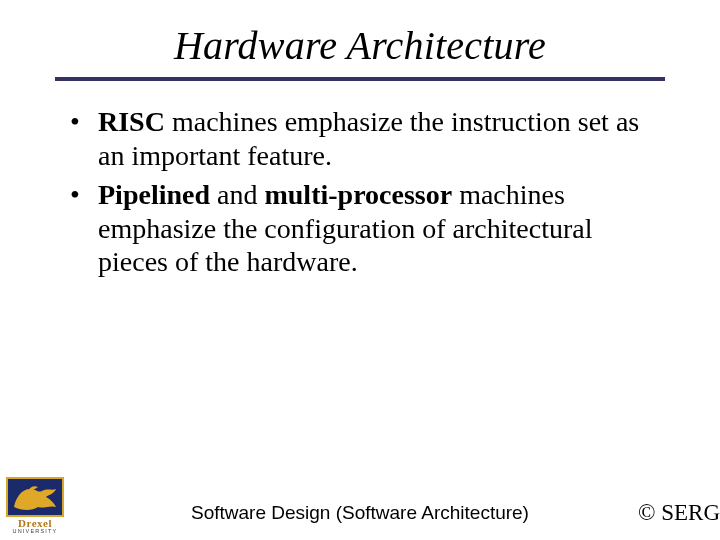  I want to click on bullet-strong: Pipelined, so click(154, 194).